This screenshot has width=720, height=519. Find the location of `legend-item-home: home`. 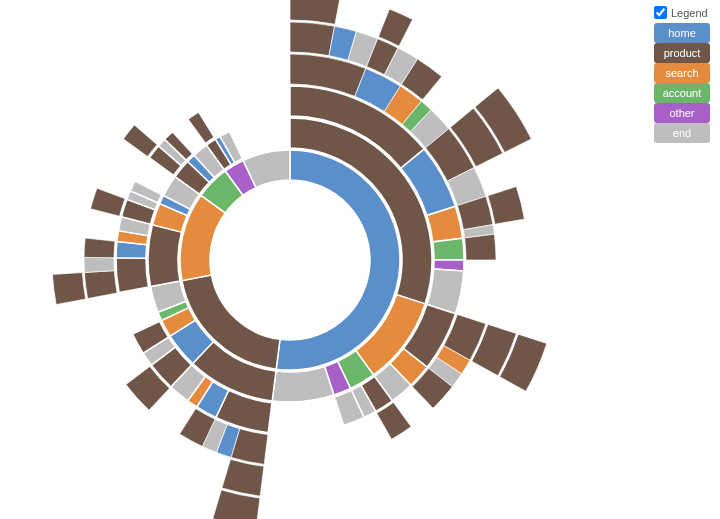

legend-item-home: home is located at coordinates (682, 33).